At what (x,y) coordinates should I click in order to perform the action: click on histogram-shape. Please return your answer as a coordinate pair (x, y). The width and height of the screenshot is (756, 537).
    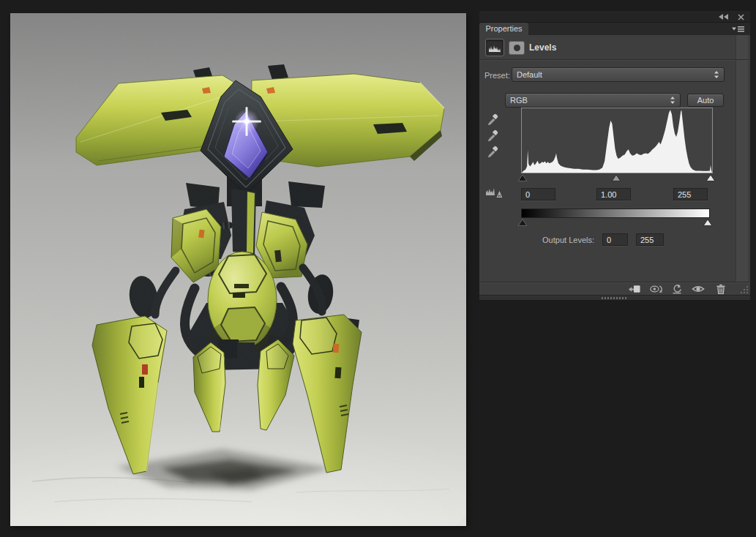
    Looking at the image, I should click on (617, 141).